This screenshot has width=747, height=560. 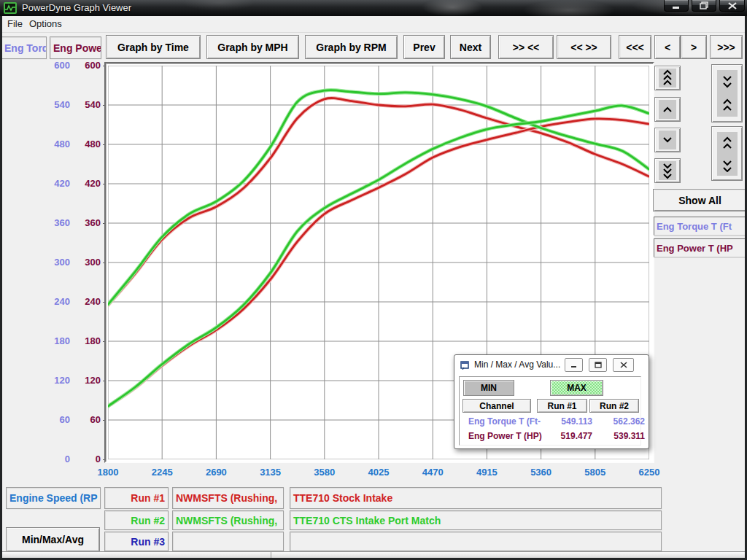 What do you see at coordinates (80, 381) in the screenshot?
I see `y-axis-power-label: 120` at bounding box center [80, 381].